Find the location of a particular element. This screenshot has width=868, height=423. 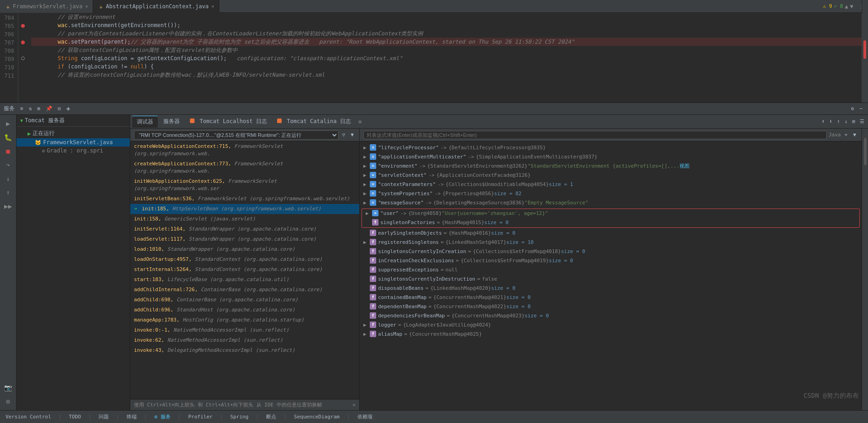

var-item-messagesource: ▶ ≡ "messageSource" -> {DelegatingMessag… is located at coordinates (611, 203).